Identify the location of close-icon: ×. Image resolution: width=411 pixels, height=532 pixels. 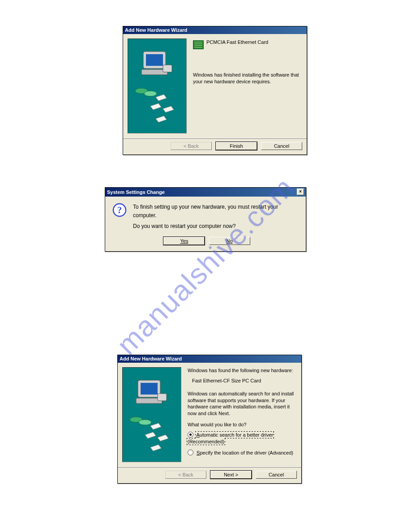
(300, 192).